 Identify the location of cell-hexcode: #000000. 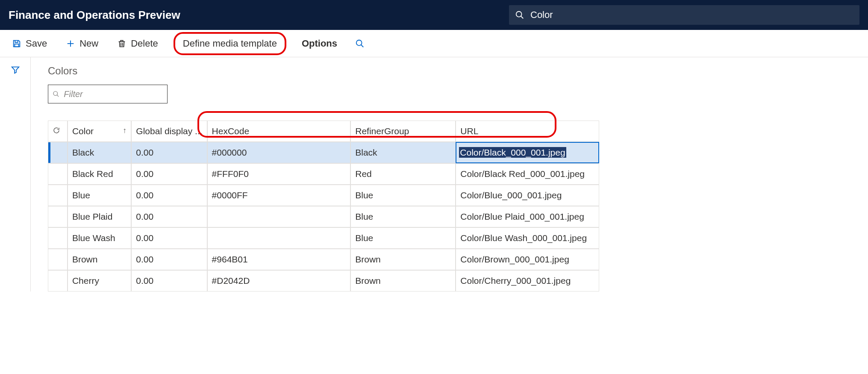
(279, 153).